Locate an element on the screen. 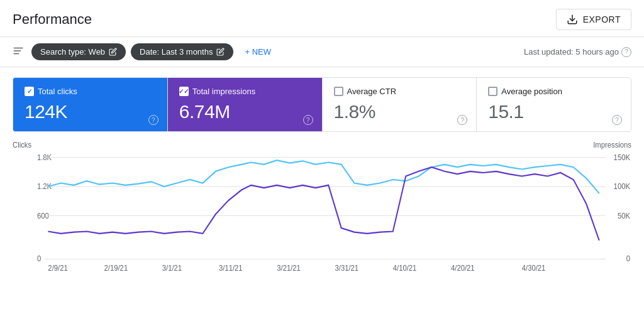 The width and height of the screenshot is (644, 314). metric-label-impressions: ✓ Total impressions is located at coordinates (245, 92).